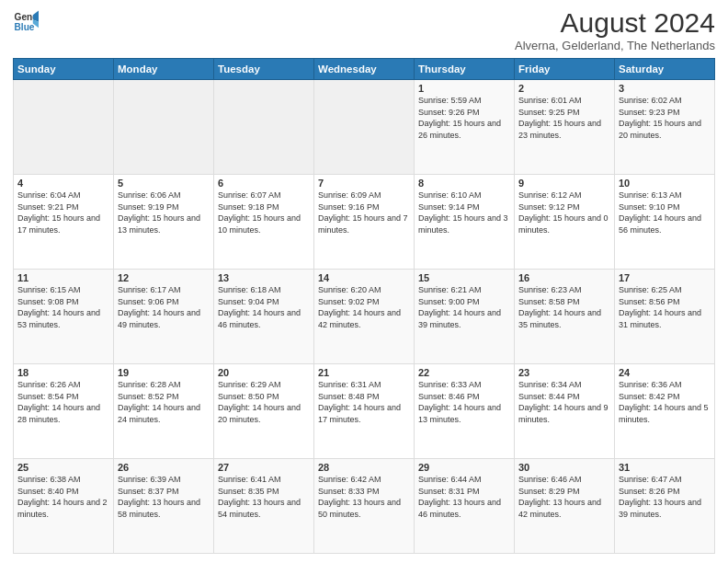  I want to click on day-info: Sunrise: 6:42 AM Sunset: 8:33 PM Dayligh…, so click(364, 497).